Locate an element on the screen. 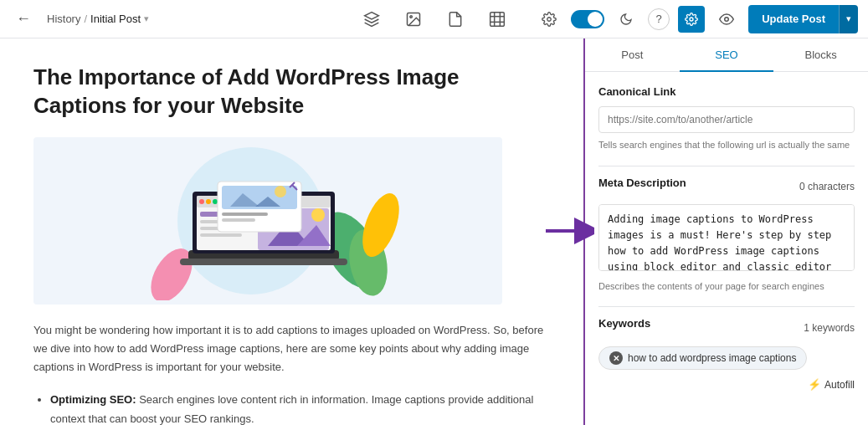  chevron-icon: ▾ is located at coordinates (146, 18).